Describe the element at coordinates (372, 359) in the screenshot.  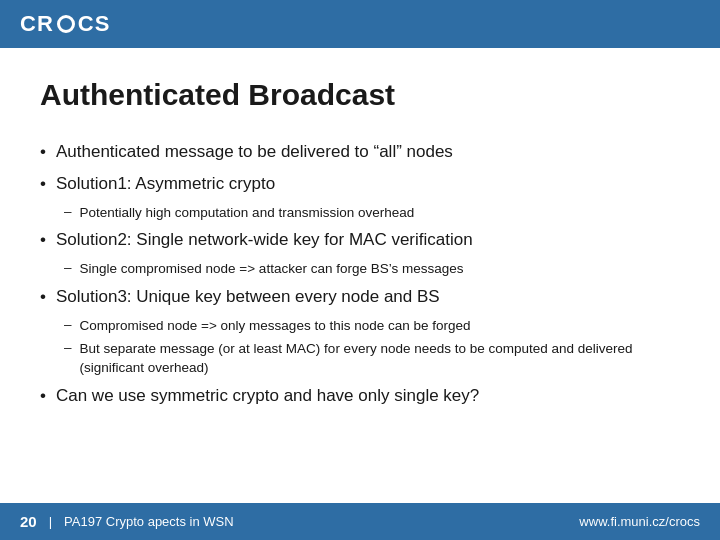
I see `sub-list-item: – But separate message (or at least MAC)…` at that location.